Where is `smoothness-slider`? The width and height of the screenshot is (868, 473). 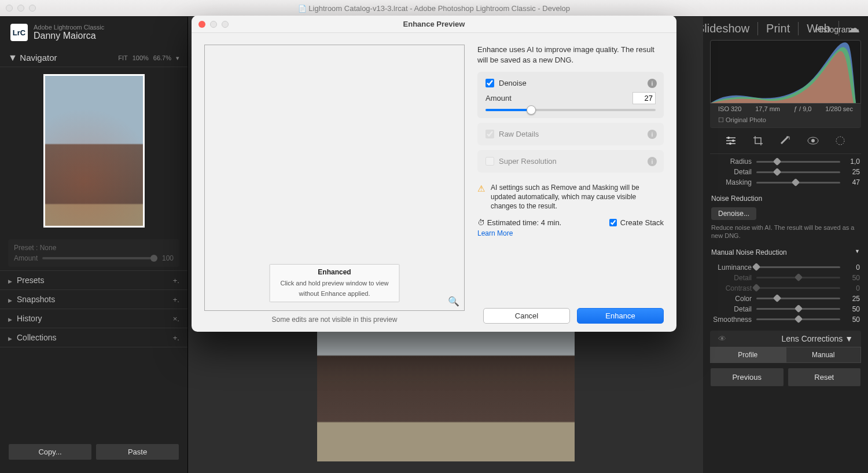 smoothness-slider is located at coordinates (799, 320).